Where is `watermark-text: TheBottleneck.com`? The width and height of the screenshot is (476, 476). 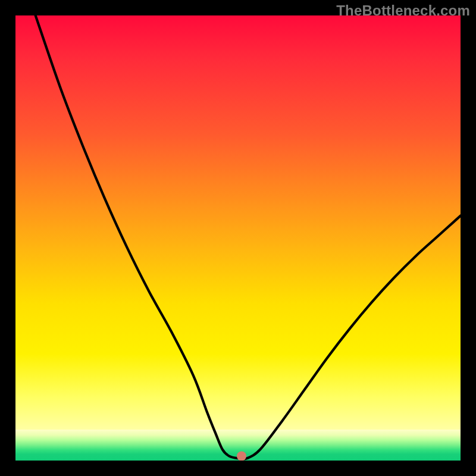 watermark-text: TheBottleneck.com is located at coordinates (403, 11).